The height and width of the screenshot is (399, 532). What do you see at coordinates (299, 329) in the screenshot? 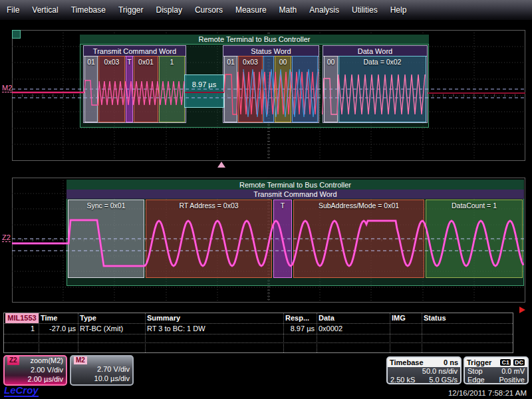
I see `cell-resp: 8.97 µs` at bounding box center [299, 329].